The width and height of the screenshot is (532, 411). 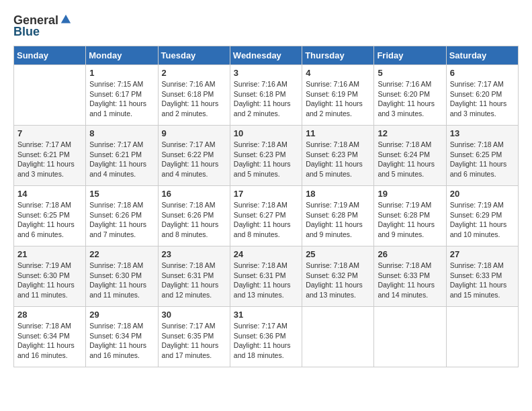 What do you see at coordinates (27, 32) in the screenshot?
I see `logo-blue: Blue` at bounding box center [27, 32].